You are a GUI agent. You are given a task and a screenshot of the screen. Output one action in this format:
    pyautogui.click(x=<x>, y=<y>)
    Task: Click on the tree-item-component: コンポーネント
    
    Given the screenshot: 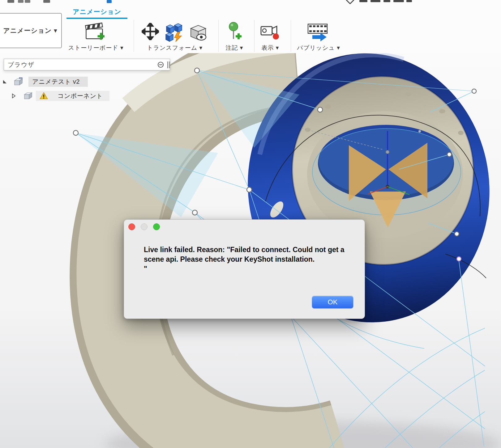 What is the action you would take?
    pyautogui.click(x=87, y=96)
    